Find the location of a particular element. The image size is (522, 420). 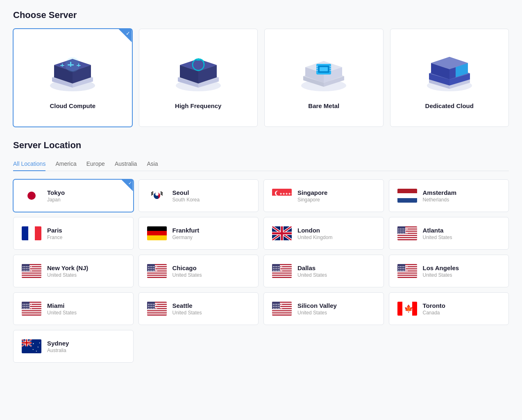

location-atlanta: ★★★★★★ ★★★★★ ★★★★★★ Atlanta United State… is located at coordinates (449, 233).